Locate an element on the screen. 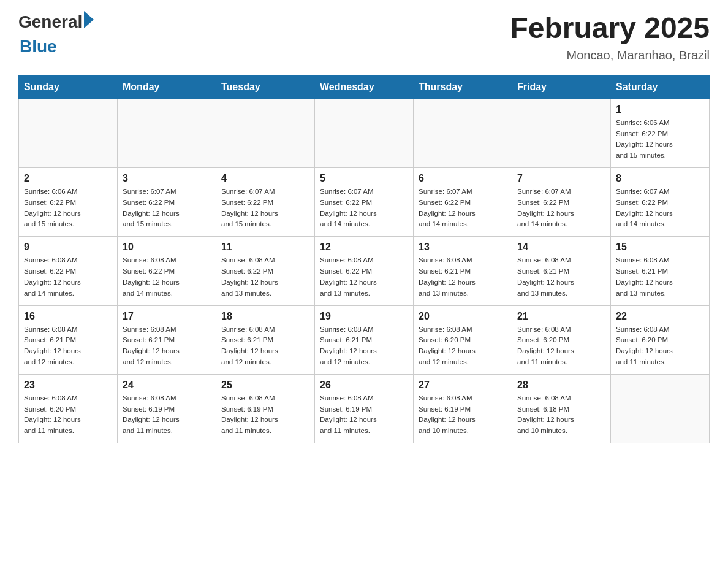  calendar-cell: 6Sunrise: 6:07 AM Sunset: 6:22 PM Daylig… is located at coordinates (463, 202).